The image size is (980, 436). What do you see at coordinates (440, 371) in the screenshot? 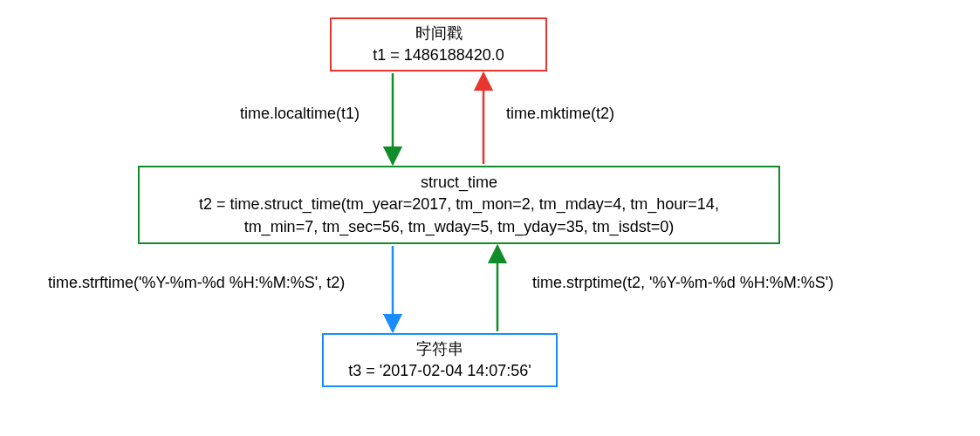
I see `node-string-value: t3 = '2017-02-04 14:07:56'` at bounding box center [440, 371].